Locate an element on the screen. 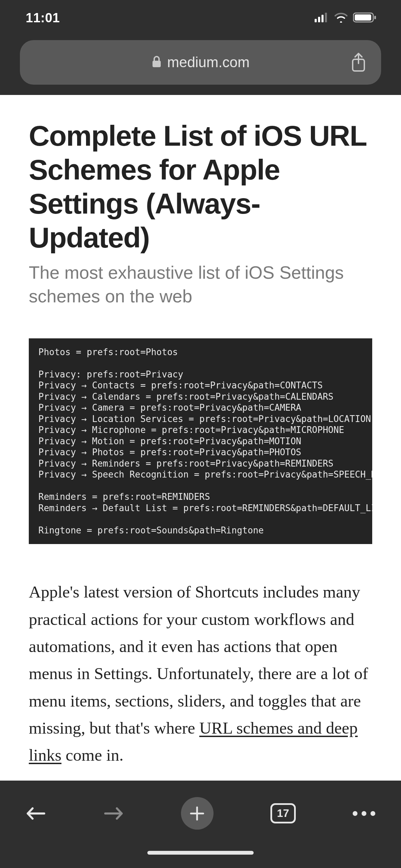 The image size is (401, 868). new-tab-button is located at coordinates (197, 813).